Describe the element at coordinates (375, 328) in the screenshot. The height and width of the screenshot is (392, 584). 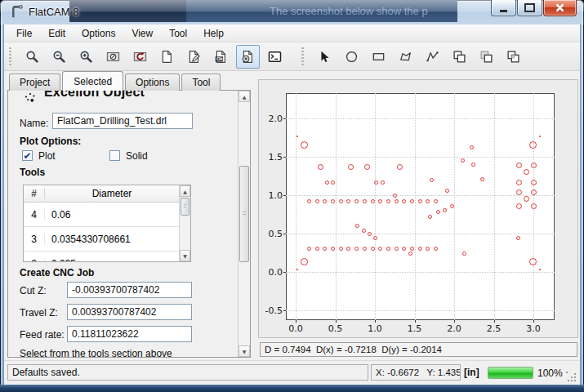
I see `x-tick-label: 1.0` at that location.